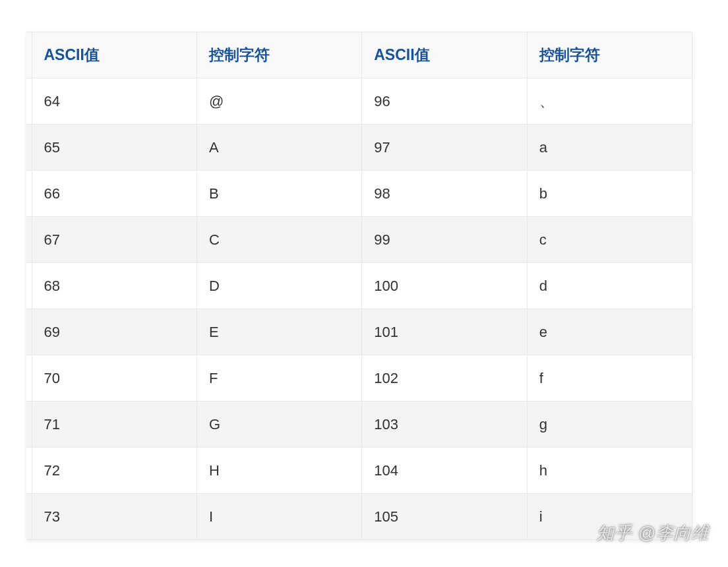 Image resolution: width=728 pixels, height=567 pixels. Describe the element at coordinates (114, 378) in the screenshot. I see `table-cell-ascii: 70` at that location.